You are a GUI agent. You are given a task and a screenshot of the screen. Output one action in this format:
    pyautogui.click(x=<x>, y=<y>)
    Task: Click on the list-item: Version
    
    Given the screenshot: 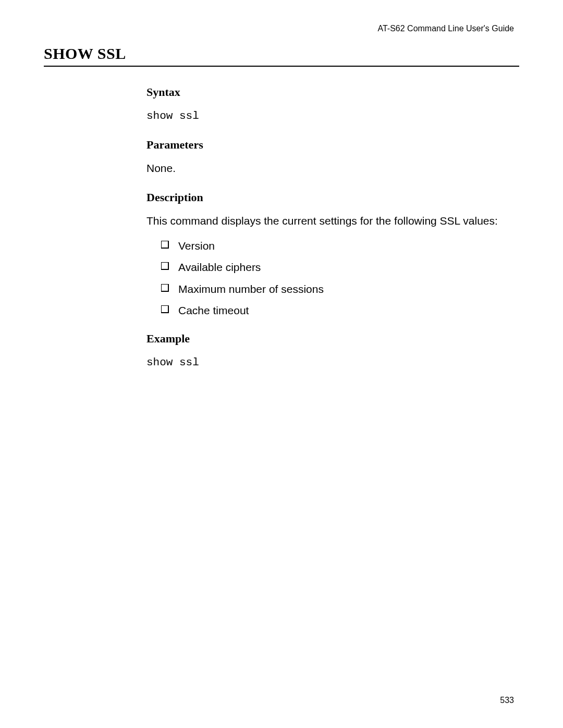 What is the action you would take?
    pyautogui.click(x=336, y=246)
    